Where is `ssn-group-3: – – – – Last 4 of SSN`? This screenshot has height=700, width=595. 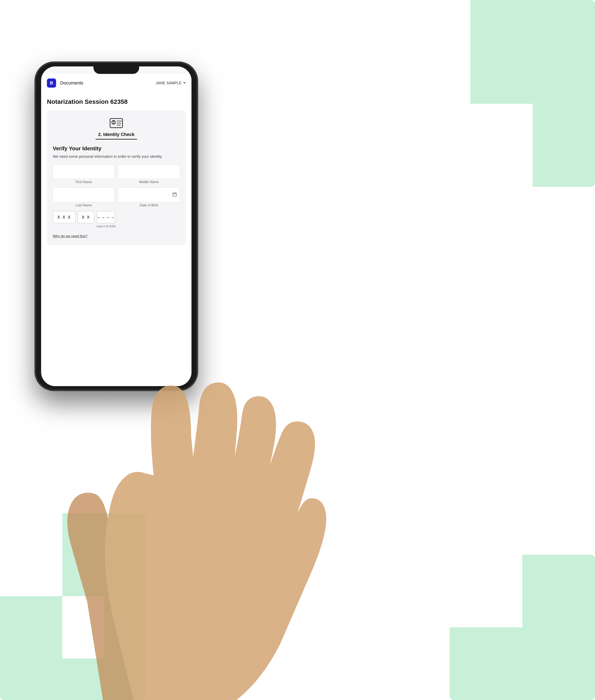
ssn-group-3: – – – – Last 4 of SSN is located at coordinates (106, 220).